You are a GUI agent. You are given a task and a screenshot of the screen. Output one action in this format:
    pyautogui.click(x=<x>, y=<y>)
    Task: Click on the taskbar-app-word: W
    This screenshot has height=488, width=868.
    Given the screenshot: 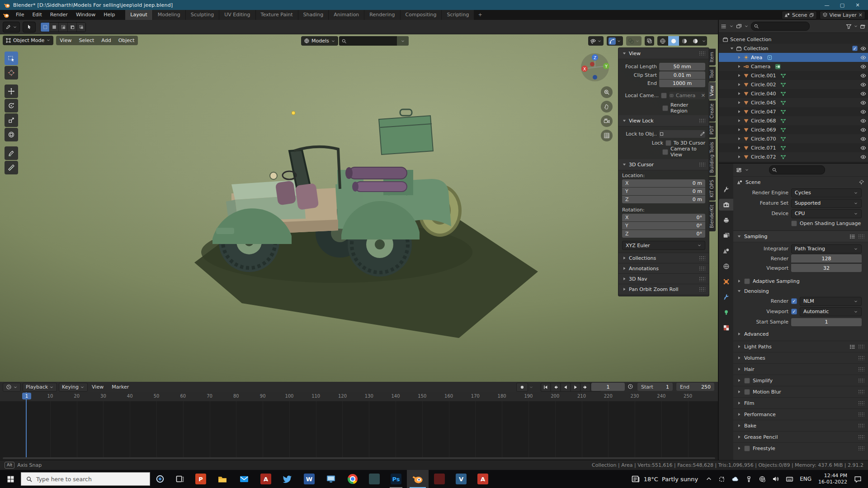 What is the action you would take?
    pyautogui.click(x=309, y=479)
    